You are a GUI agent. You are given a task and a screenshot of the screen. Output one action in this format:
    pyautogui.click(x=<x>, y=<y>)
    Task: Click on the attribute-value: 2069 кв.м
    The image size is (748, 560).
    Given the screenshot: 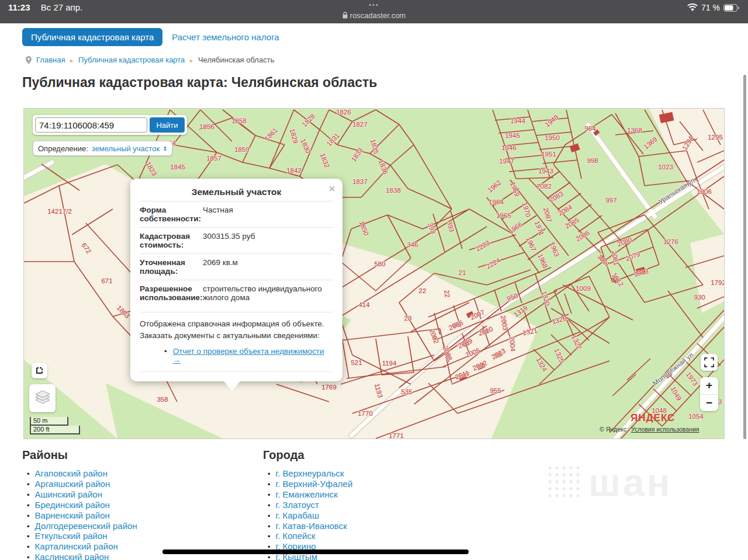 What is the action you would take?
    pyautogui.click(x=266, y=267)
    